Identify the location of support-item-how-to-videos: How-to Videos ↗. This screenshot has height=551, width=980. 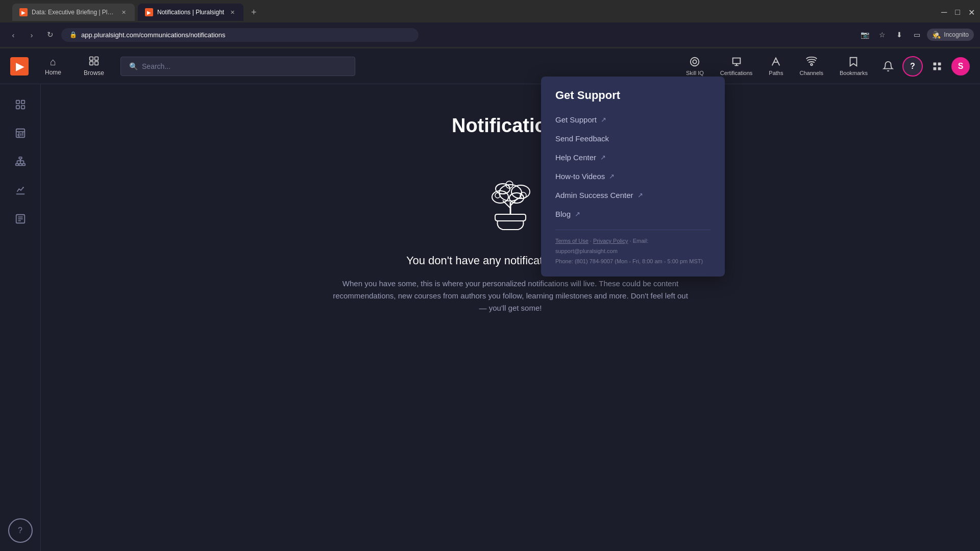
(633, 177).